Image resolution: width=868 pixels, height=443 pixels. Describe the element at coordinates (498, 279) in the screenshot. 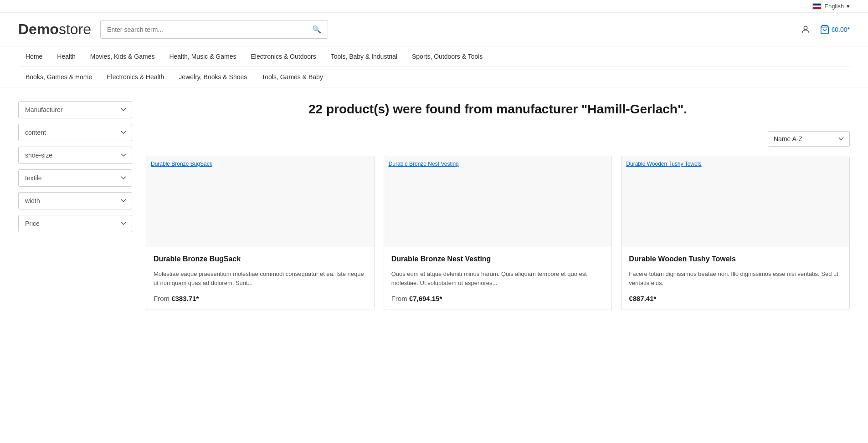

I see `product-body-2: Durable Bronze Nest Vesting Quos eum et …` at that location.